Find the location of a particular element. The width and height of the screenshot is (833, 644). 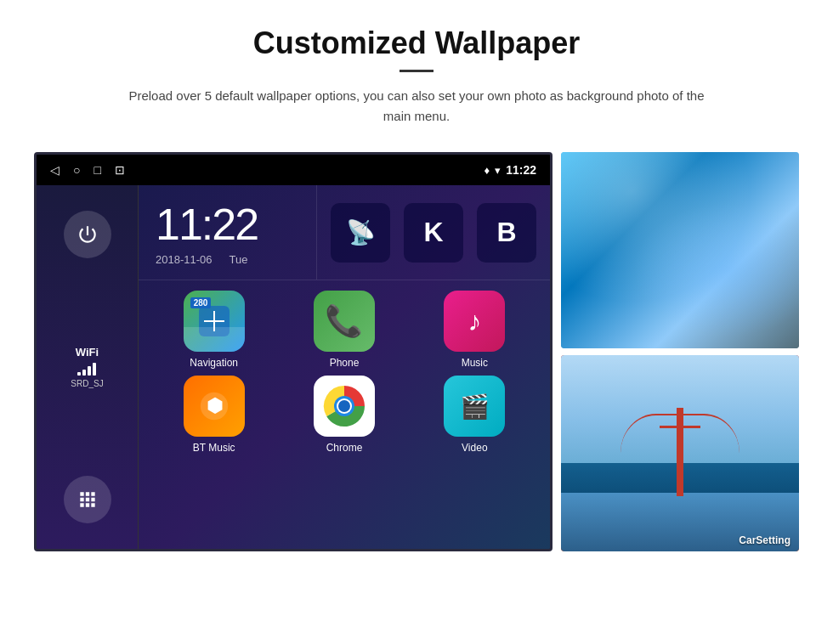

k-widget: K is located at coordinates (434, 233).